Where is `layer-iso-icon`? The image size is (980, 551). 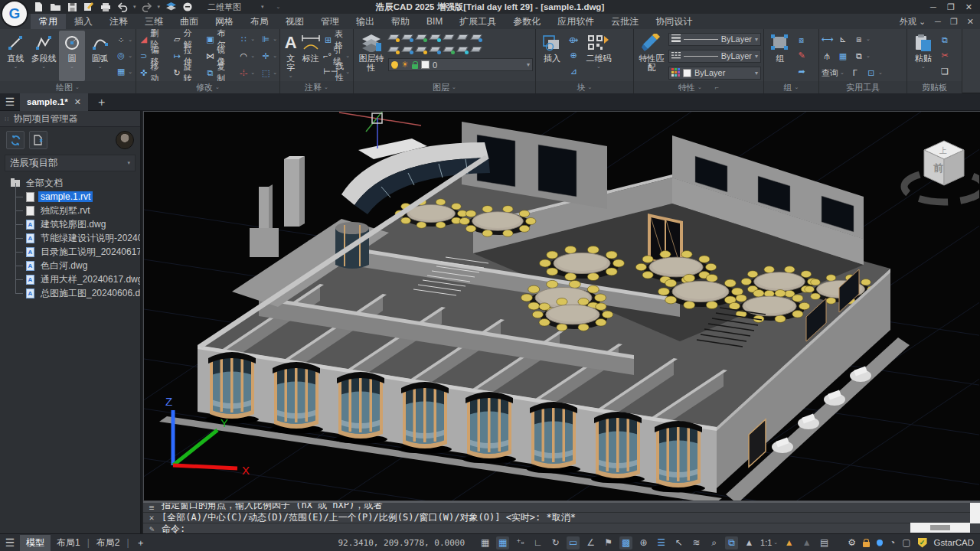
layer-iso-icon is located at coordinates (476, 37).